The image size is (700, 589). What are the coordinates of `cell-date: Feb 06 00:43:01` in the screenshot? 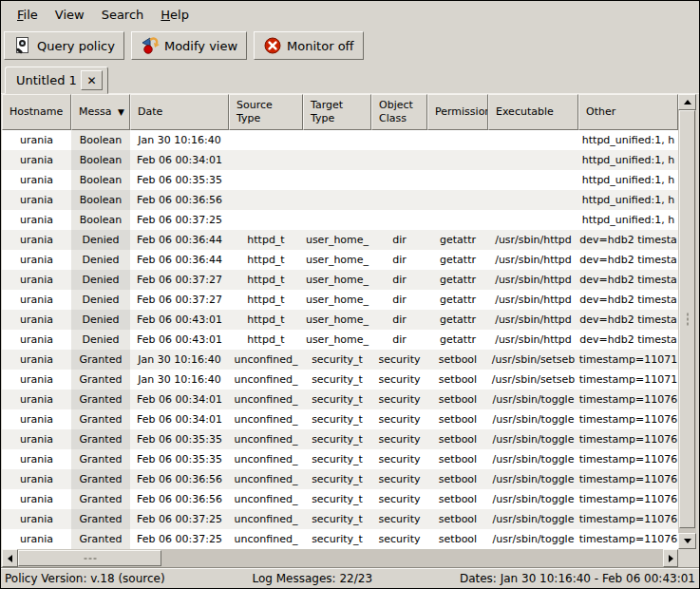 It's located at (180, 340).